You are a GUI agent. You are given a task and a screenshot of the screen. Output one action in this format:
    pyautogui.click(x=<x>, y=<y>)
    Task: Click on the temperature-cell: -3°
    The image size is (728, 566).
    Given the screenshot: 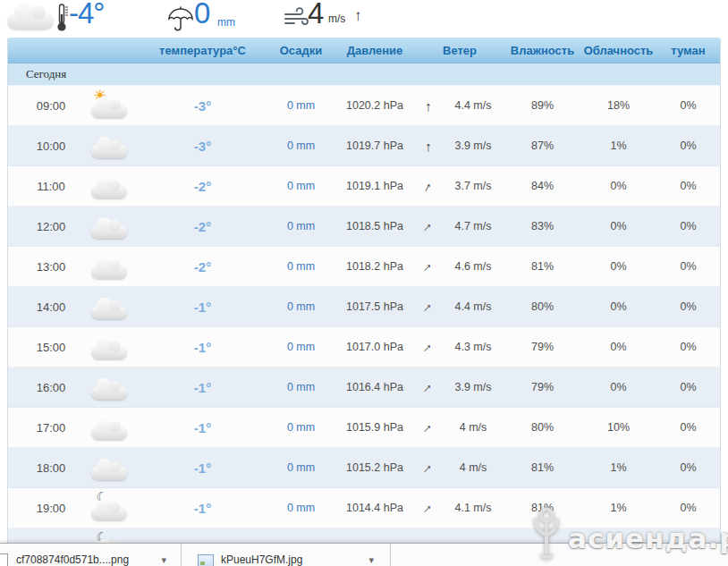 What is the action you would take?
    pyautogui.click(x=202, y=147)
    